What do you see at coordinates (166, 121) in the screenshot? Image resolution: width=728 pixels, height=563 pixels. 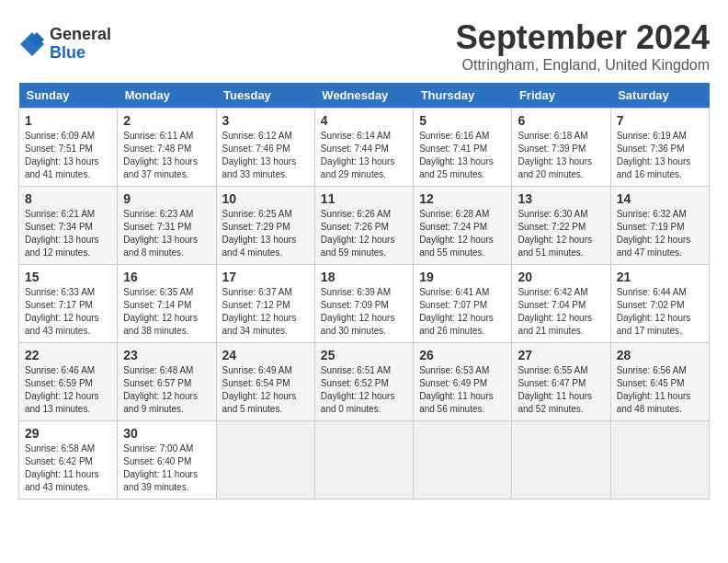 I see `day-number: 2` at bounding box center [166, 121].